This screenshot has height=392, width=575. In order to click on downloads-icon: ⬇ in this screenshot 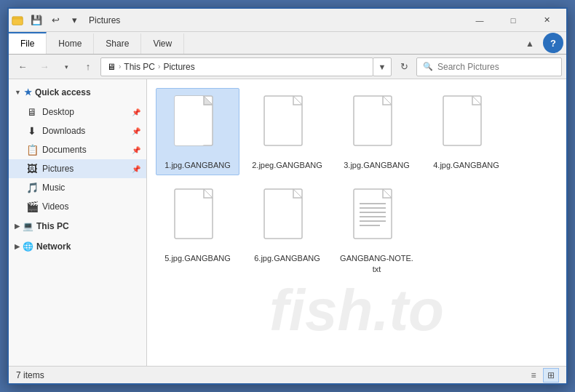, I will do `click(32, 131)`.